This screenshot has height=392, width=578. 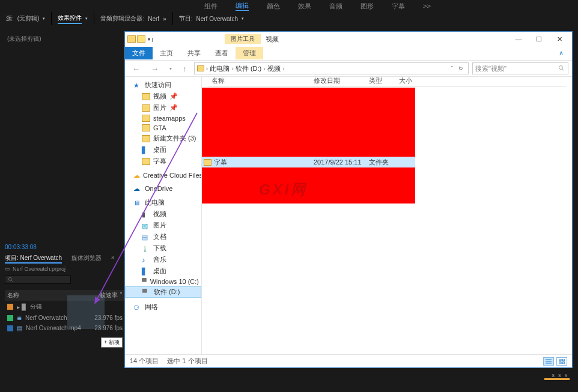 I want to click on project-panel-tab: 项目: Nerf Overwatch, so click(x=34, y=259).